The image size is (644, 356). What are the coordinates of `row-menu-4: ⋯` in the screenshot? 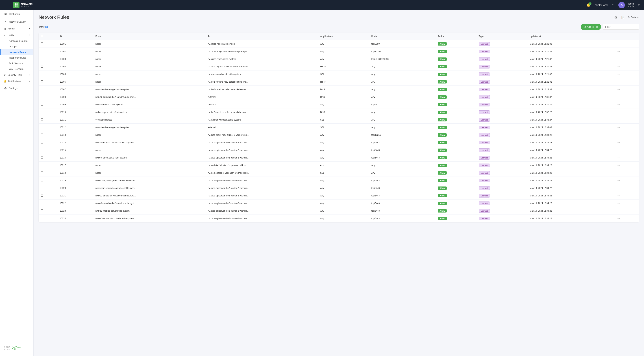 It's located at (627, 74).